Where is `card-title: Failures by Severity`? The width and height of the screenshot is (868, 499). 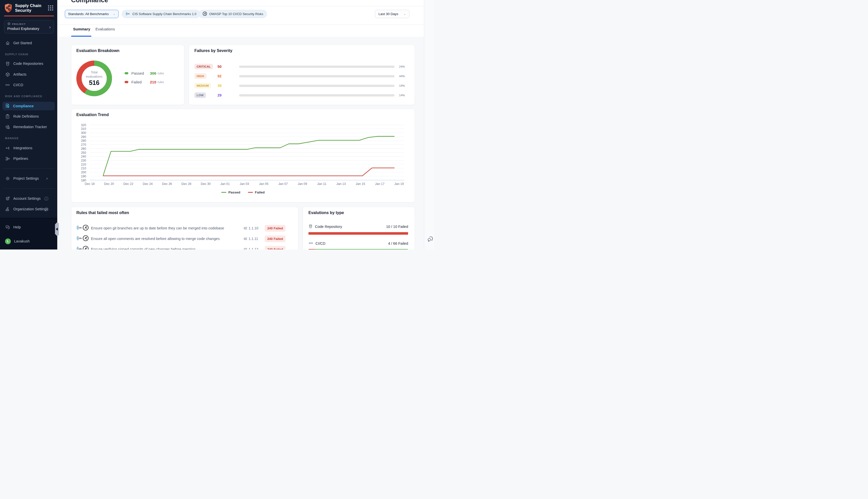
card-title: Failures by Severity is located at coordinates (213, 51).